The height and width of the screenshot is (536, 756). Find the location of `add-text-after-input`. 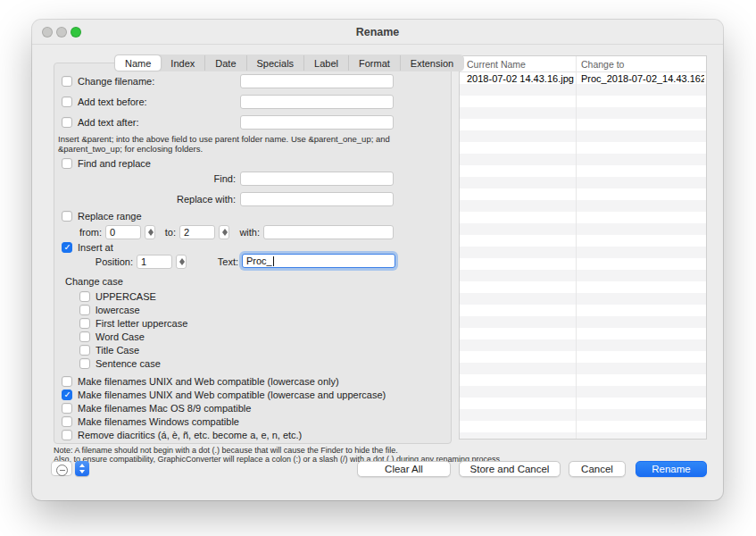

add-text-after-input is located at coordinates (317, 122).